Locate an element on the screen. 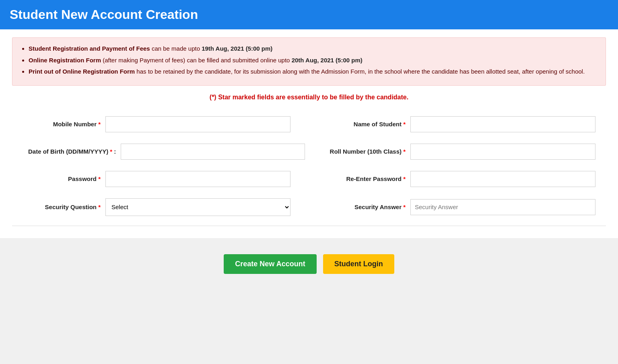  page-header: Student New Account Creation is located at coordinates (309, 14).